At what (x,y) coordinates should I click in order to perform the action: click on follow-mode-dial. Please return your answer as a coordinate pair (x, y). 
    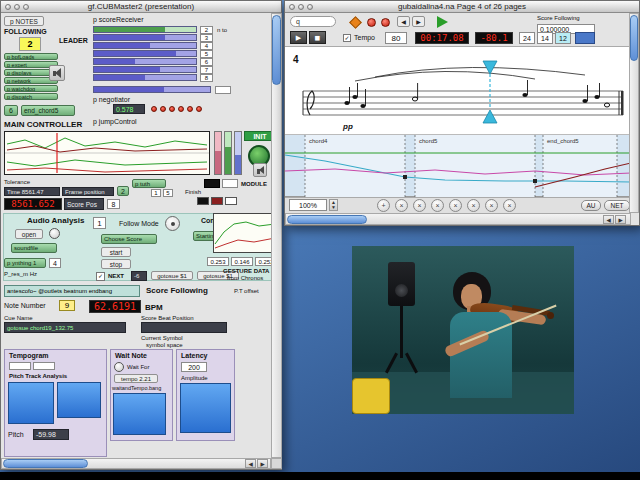
    Looking at the image, I should click on (172, 224).